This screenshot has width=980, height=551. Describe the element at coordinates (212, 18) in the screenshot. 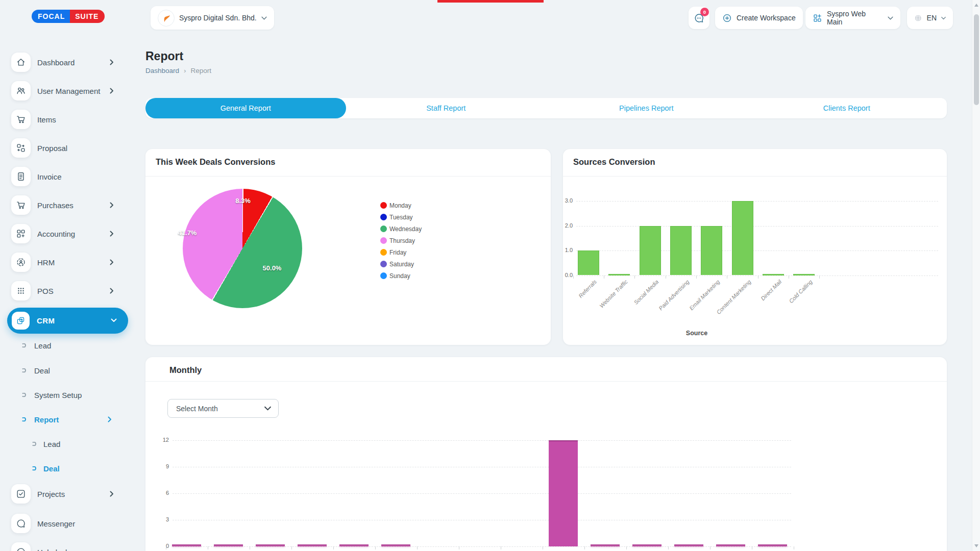

I see `company-selector: Syspro Digital Sdn. Bhd.` at that location.